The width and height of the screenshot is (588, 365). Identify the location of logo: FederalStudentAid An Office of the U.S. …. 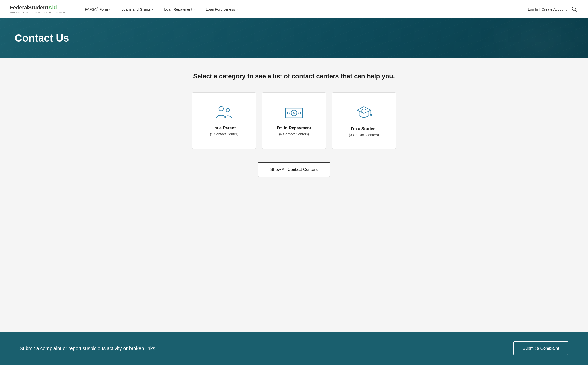
(37, 9).